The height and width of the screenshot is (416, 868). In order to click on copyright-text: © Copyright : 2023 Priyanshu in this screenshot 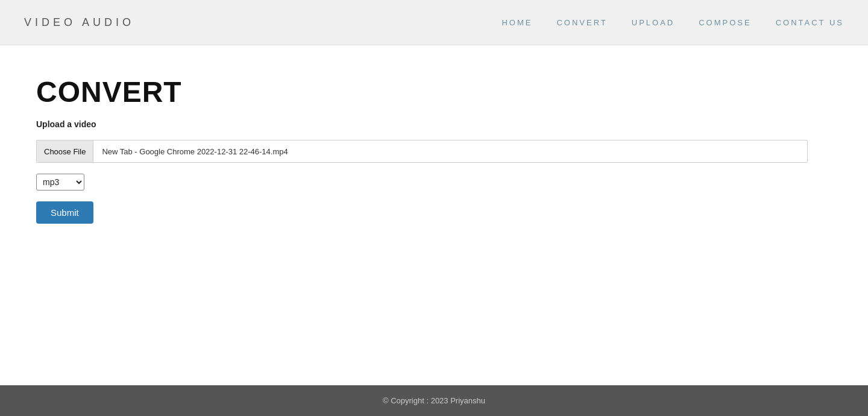, I will do `click(434, 400)`.